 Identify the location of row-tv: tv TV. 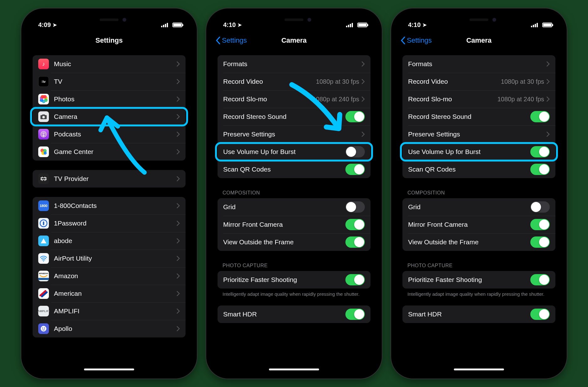
(109, 82).